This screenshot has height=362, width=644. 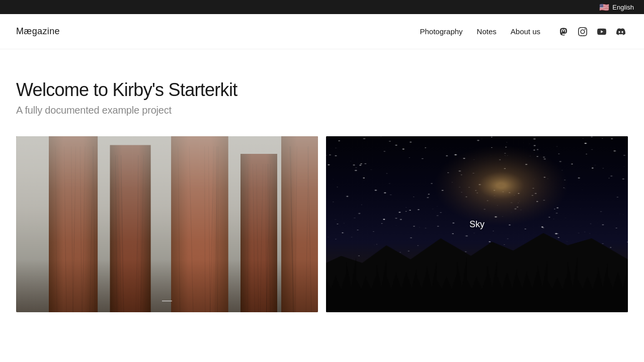 What do you see at coordinates (322, 7) in the screenshot?
I see `top-bar: 🇺🇸 English` at bounding box center [322, 7].